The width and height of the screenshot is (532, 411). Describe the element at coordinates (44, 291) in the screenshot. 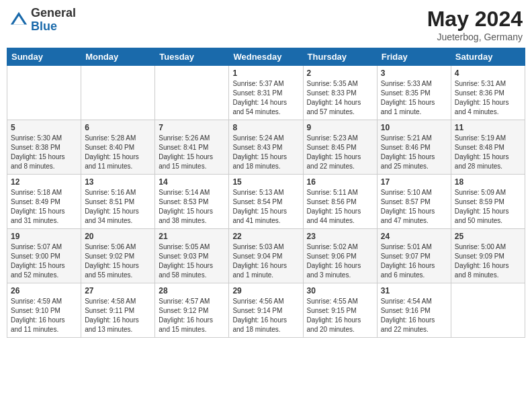

I see `day-number: 26` at that location.